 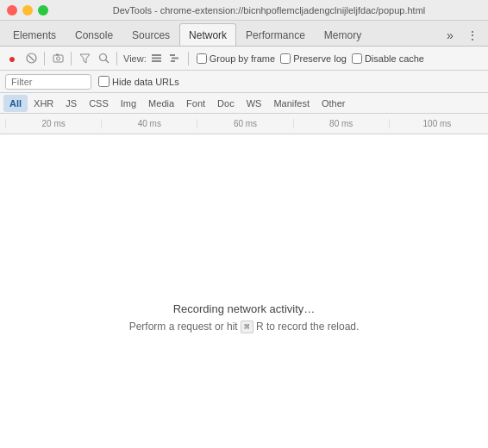 What do you see at coordinates (12, 59) in the screenshot?
I see `record-button: ●` at bounding box center [12, 59].